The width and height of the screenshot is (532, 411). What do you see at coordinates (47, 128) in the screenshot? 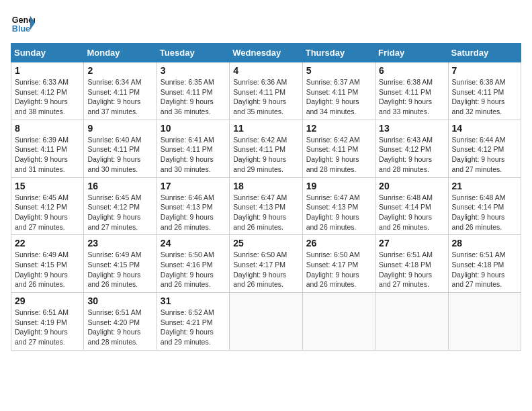
I see `day-number: 8` at bounding box center [47, 128].